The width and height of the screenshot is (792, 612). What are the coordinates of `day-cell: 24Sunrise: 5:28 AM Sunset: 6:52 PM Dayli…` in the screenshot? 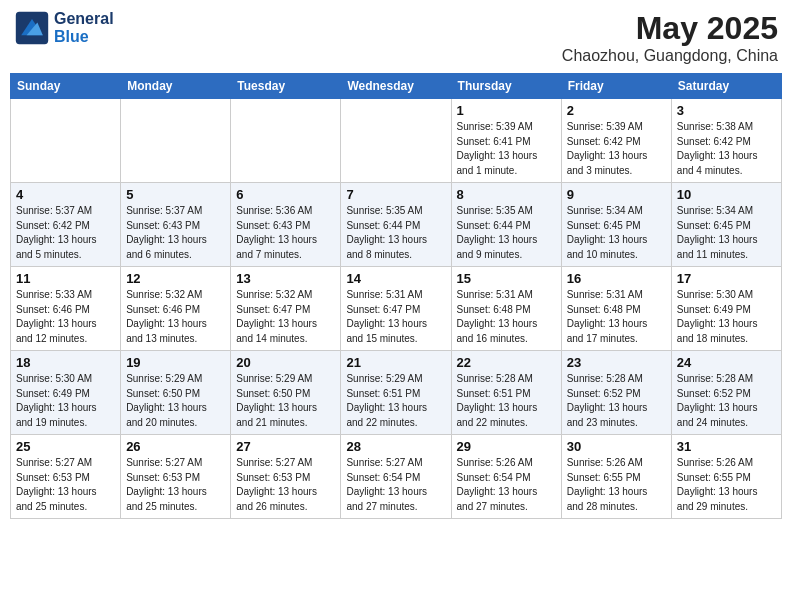 It's located at (726, 393).